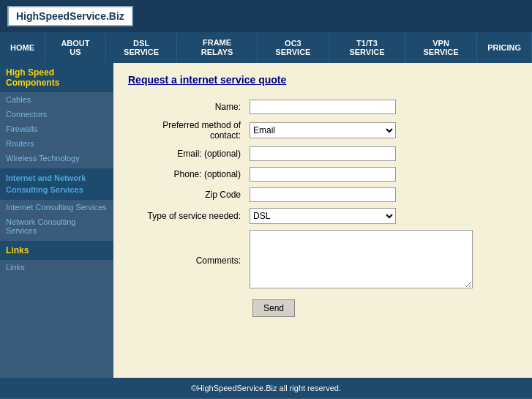 Image resolution: width=532 pixels, height=399 pixels. Describe the element at coordinates (57, 267) in the screenshot. I see `sidebar-item-links: Links` at that location.